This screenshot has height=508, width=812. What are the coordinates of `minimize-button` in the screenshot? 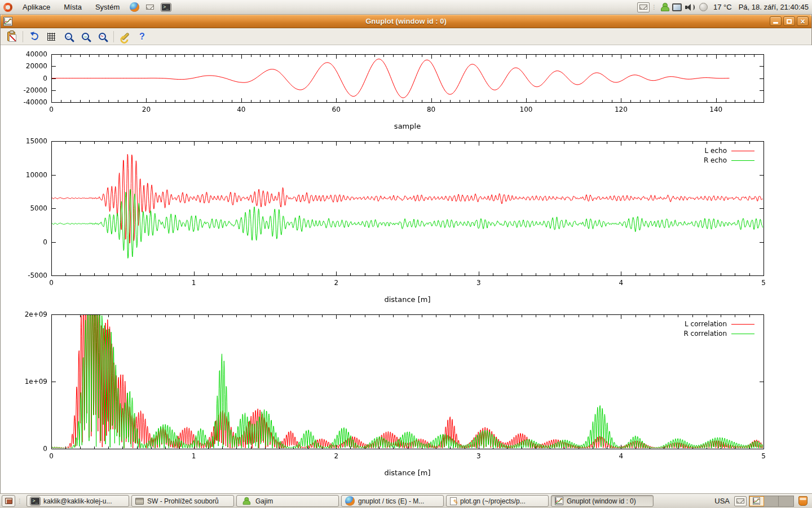 It's located at (776, 21).